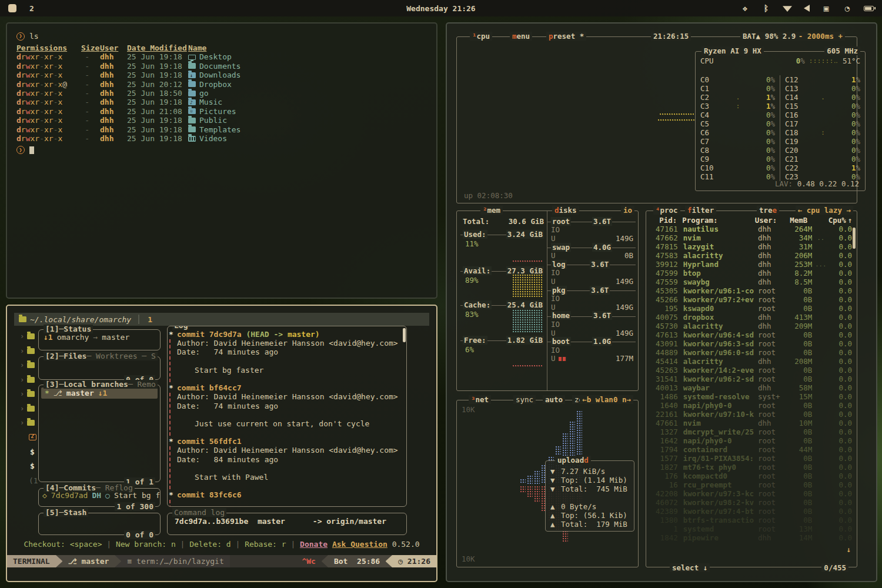  What do you see at coordinates (751, 494) in the screenshot?
I see `process-row: 42208 kworker/u97:3-kc root 0B 0.0` at bounding box center [751, 494].